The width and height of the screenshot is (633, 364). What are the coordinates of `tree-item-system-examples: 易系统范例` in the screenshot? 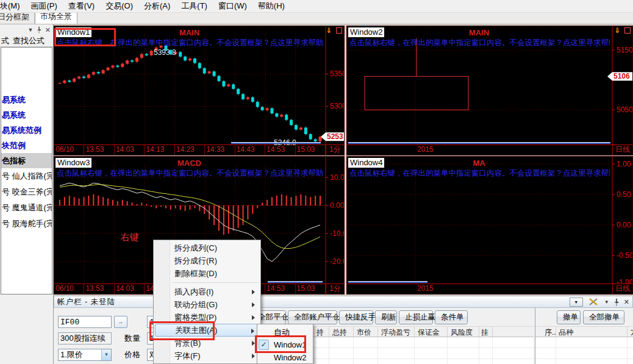 It's located at (27, 130).